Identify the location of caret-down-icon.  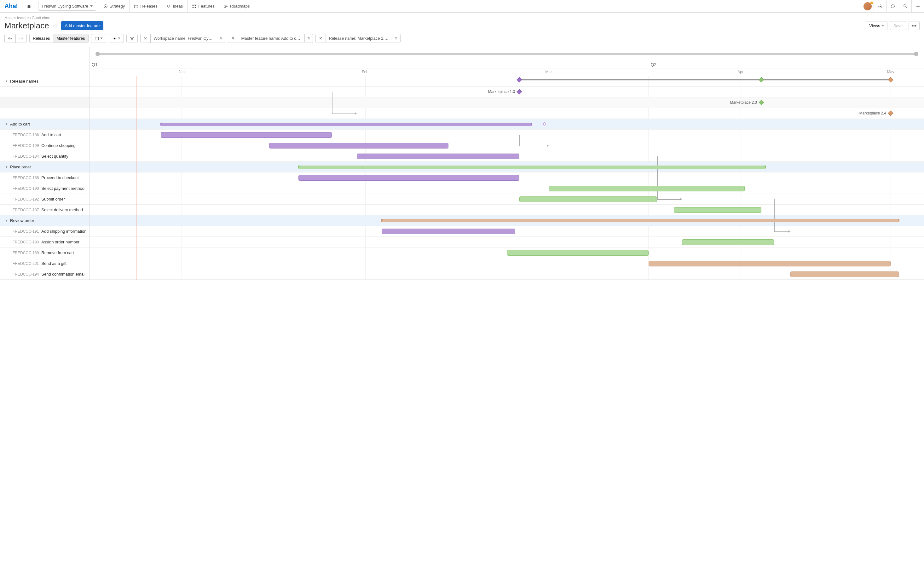
(119, 38).